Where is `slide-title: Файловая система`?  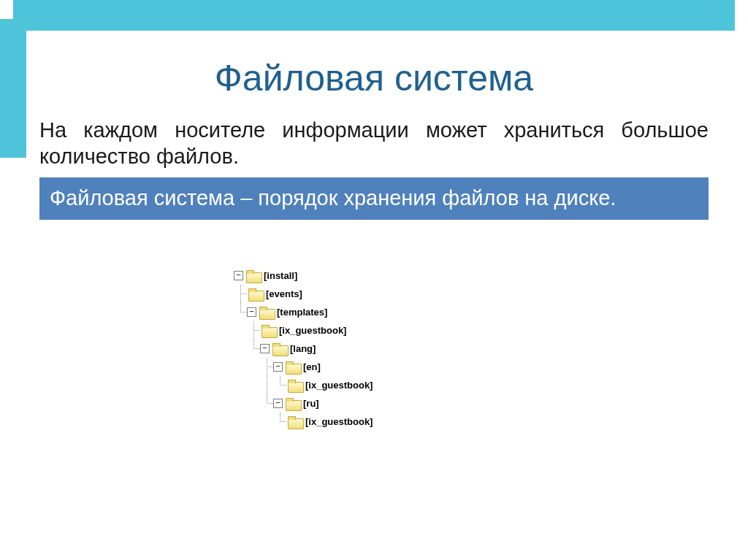
slide-title: Файловая система is located at coordinates (374, 78).